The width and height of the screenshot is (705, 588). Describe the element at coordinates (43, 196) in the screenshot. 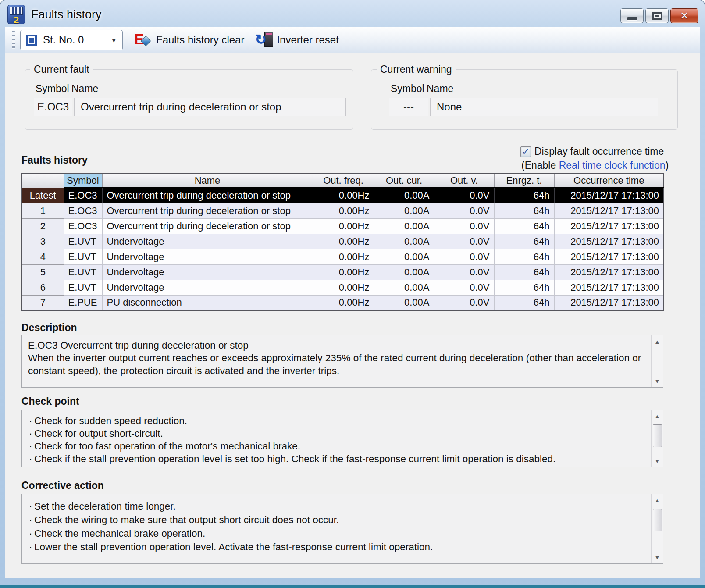

I see `row-index: Latest` at that location.